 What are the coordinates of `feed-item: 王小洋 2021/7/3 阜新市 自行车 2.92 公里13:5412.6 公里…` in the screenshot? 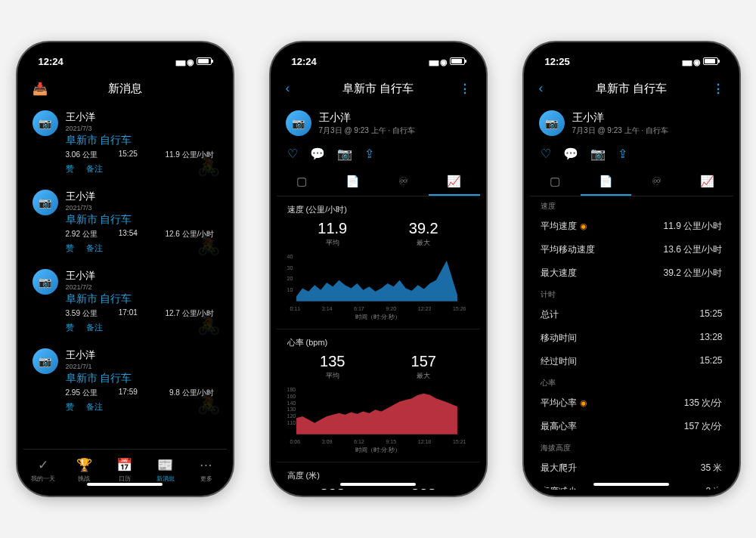 It's located at (125, 222).